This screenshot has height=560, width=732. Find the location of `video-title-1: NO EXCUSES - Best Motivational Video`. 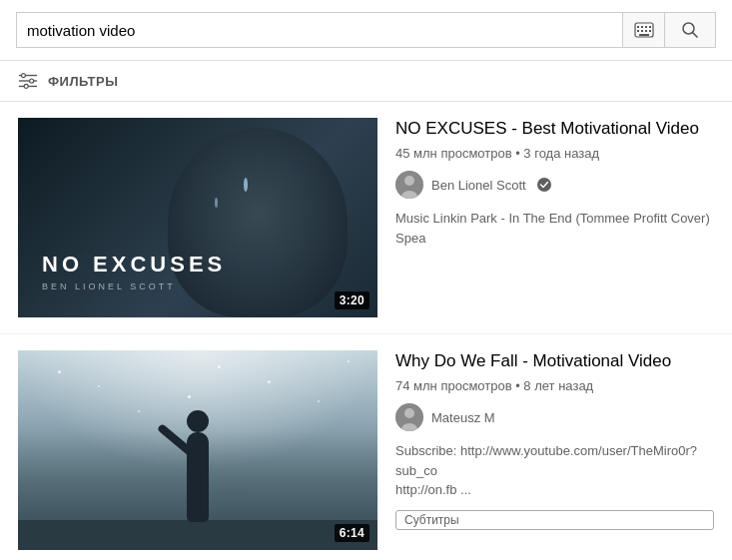

video-title-1: NO EXCUSES - Best Motivational Video is located at coordinates (555, 129).